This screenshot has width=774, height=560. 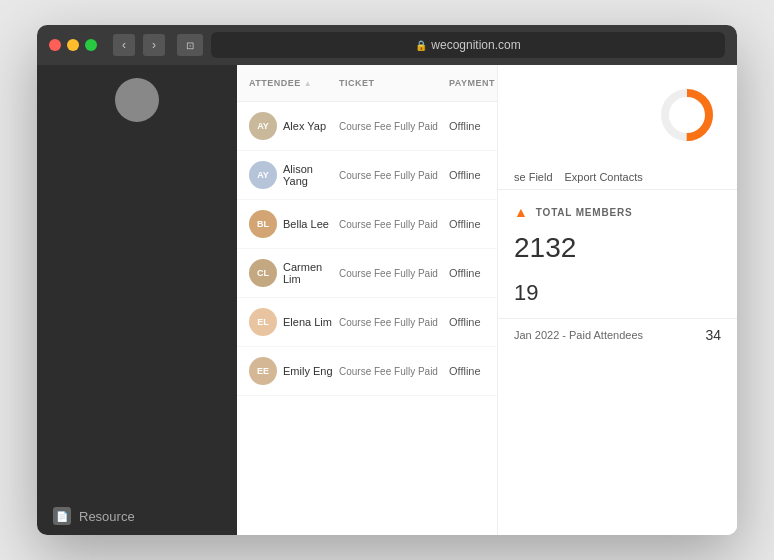 I want to click on th-ticket: TICKET, so click(x=394, y=83).